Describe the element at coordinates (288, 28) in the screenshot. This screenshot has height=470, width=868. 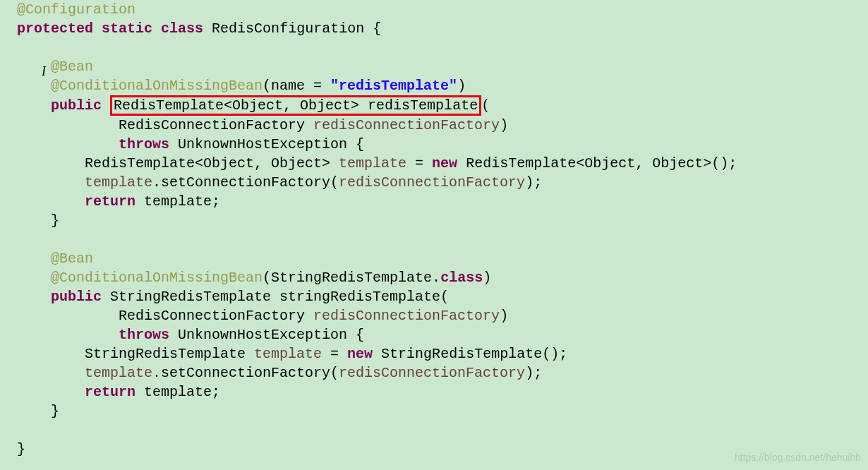
I see `classname: RedisConfiguration` at that location.